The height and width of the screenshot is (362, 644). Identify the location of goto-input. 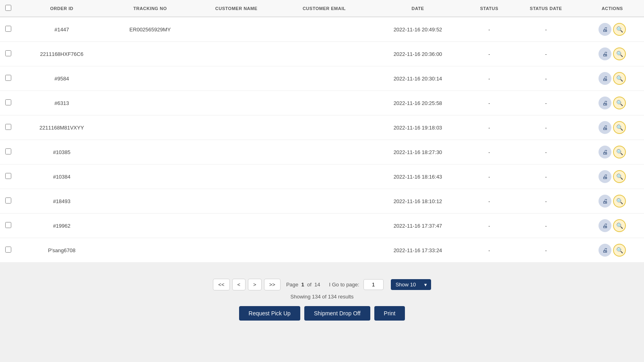
(374, 285).